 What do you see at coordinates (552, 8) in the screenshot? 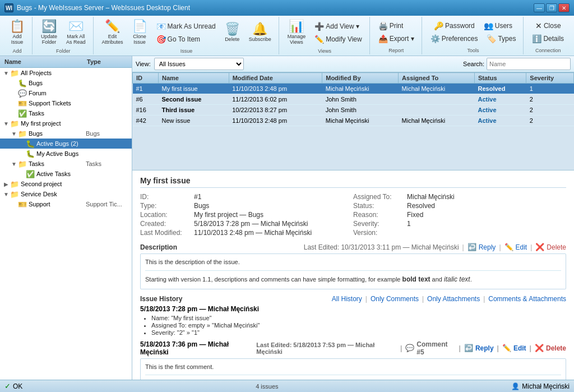
I see `window-controls: — ❐ ✕` at bounding box center [552, 8].